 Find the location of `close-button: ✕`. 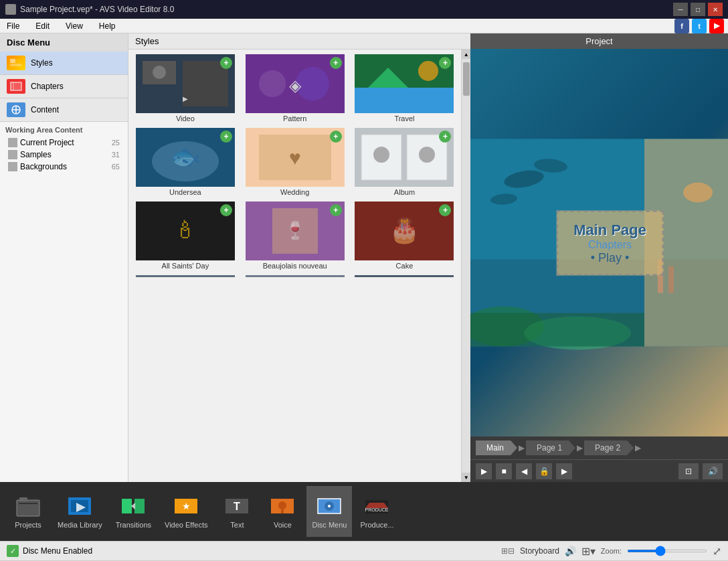

close-button: ✕ is located at coordinates (715, 9).